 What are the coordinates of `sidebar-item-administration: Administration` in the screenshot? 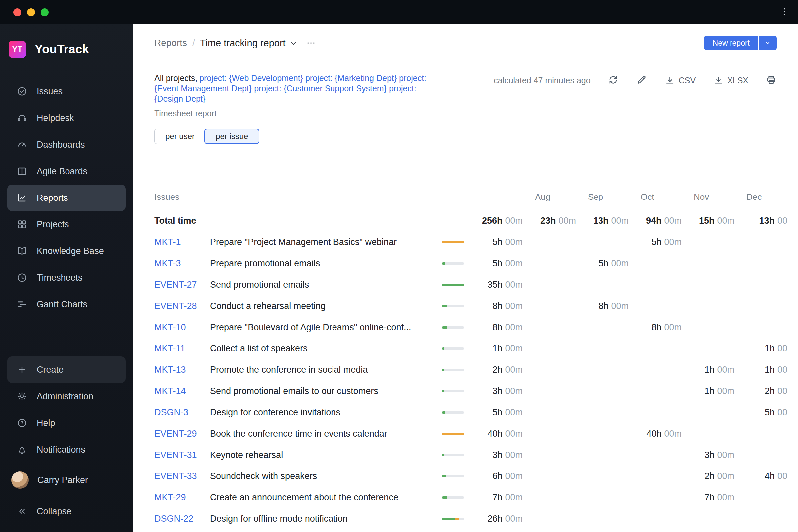 It's located at (66, 396).